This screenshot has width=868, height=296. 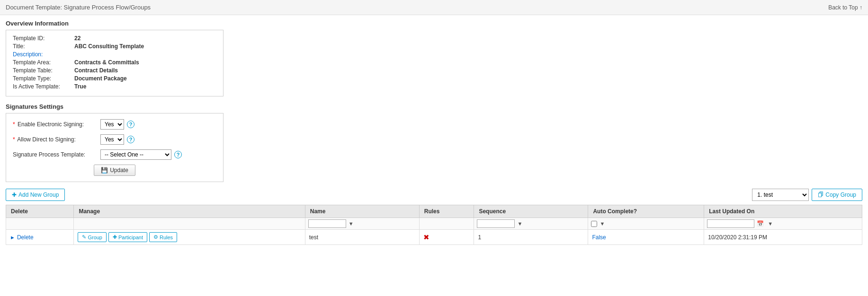 What do you see at coordinates (44, 38) in the screenshot?
I see `template-id-label: Template ID:` at bounding box center [44, 38].